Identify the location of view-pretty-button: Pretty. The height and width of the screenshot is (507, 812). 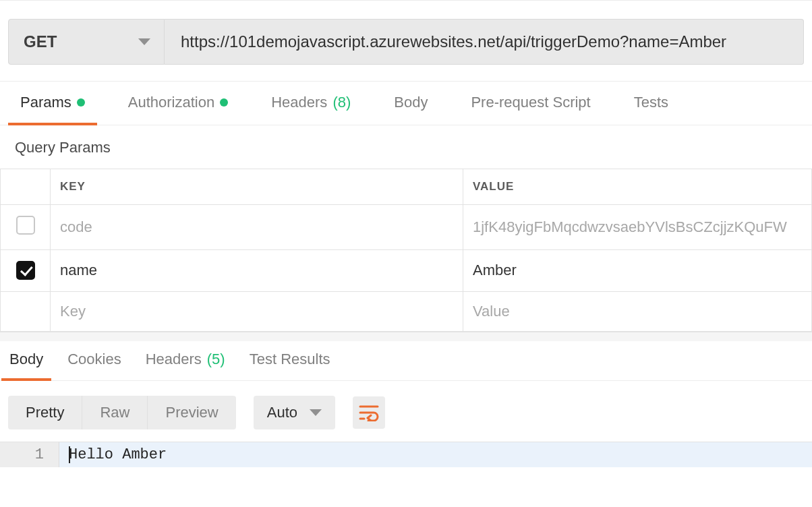
(45, 413).